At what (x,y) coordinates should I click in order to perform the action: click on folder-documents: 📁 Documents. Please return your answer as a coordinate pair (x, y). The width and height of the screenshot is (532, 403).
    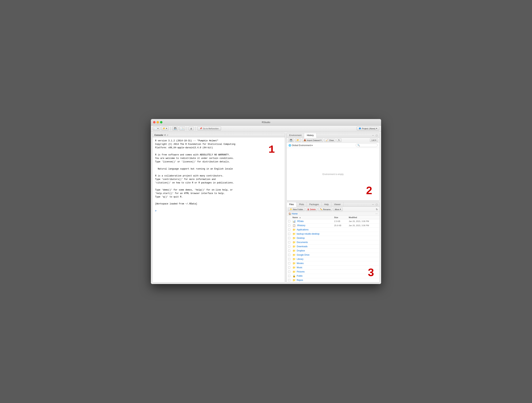
    Looking at the image, I should click on (313, 242).